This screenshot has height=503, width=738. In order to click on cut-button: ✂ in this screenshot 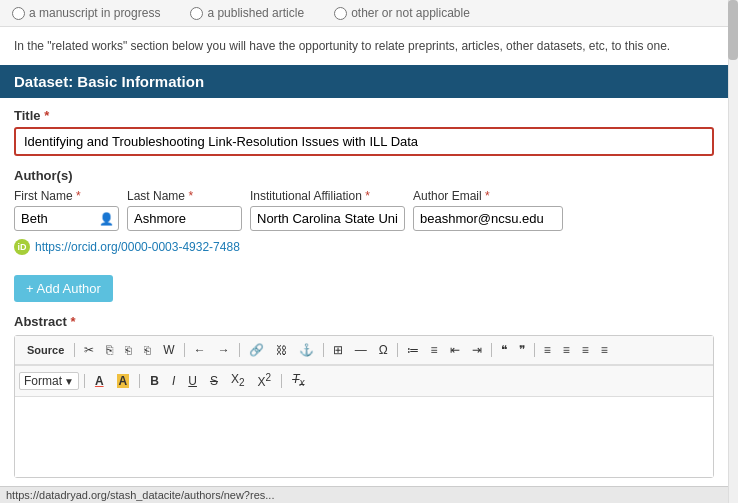, I will do `click(89, 350)`.